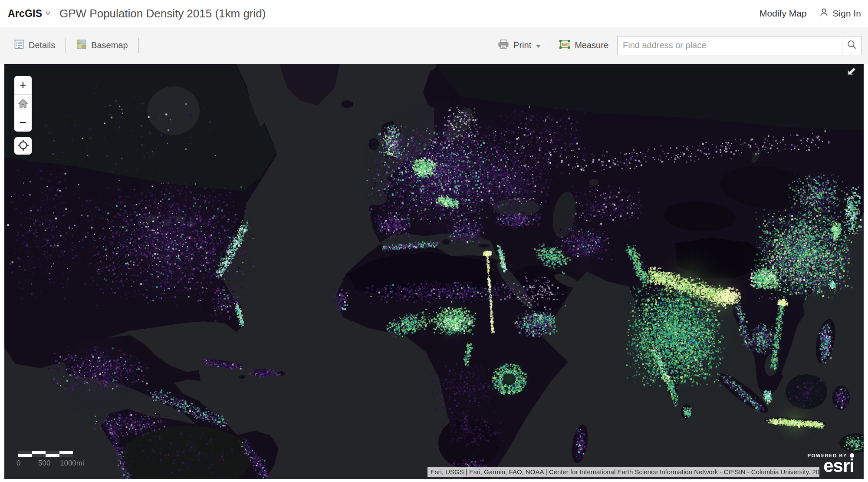 The width and height of the screenshot is (868, 482). I want to click on arrow-southwest-icon, so click(852, 72).